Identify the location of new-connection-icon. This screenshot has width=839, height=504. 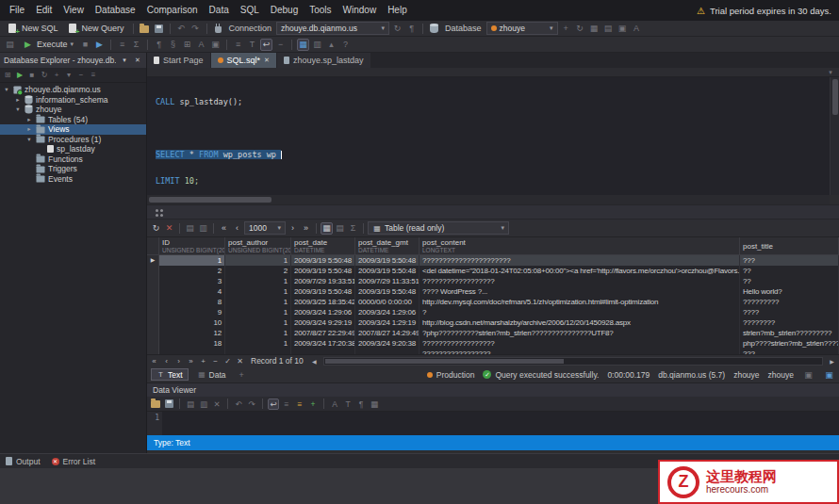
(8, 75).